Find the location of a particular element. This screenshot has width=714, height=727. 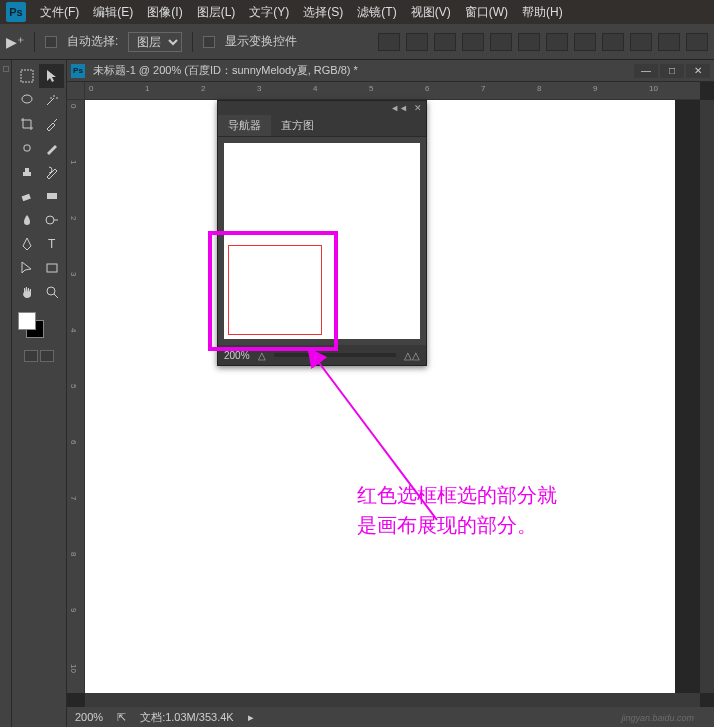

app-logo-icon: Ps is located at coordinates (16, 12).